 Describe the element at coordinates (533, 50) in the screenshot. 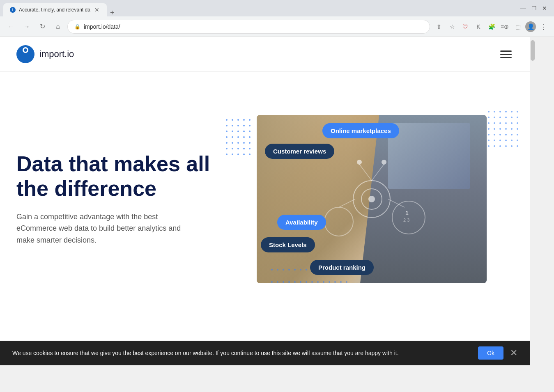

I see `scrollbar-thumb` at that location.